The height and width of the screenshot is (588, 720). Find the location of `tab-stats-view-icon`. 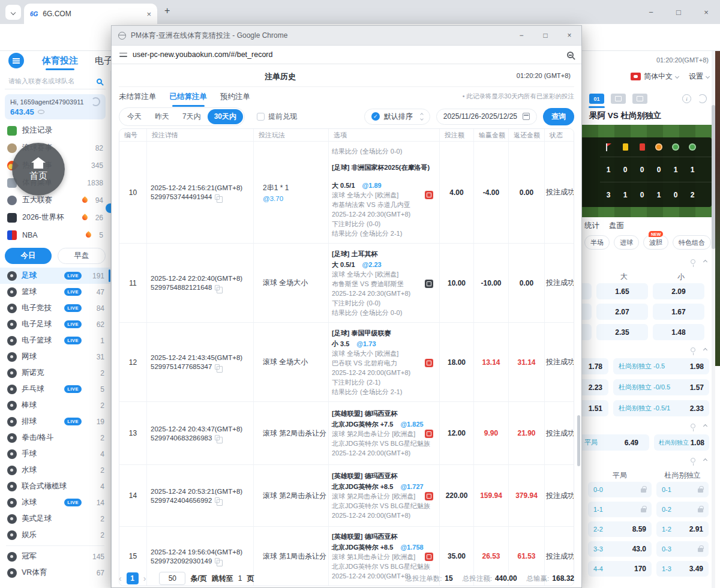

tab-stats-view-icon is located at coordinates (618, 98).